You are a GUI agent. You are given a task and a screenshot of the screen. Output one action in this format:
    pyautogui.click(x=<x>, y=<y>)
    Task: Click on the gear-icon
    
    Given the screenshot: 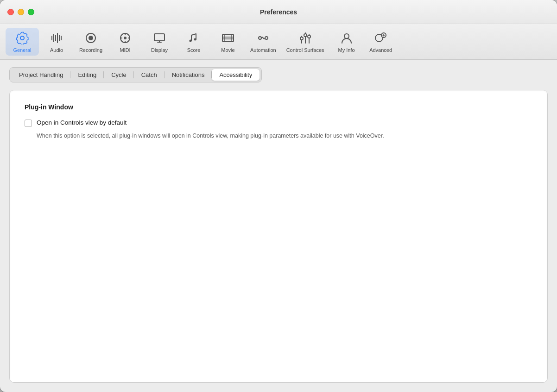 What is the action you would take?
    pyautogui.click(x=22, y=38)
    